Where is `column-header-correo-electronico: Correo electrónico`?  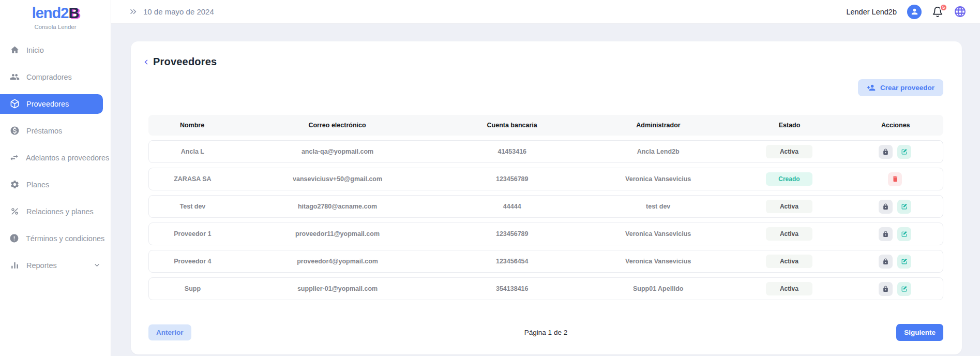
column-header-correo-electronico: Correo electrónico is located at coordinates (337, 125).